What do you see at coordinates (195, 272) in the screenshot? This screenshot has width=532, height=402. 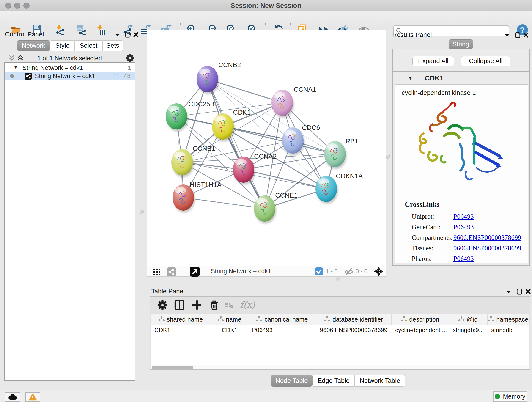 I see `birds-eye-view-icon` at bounding box center [195, 272].